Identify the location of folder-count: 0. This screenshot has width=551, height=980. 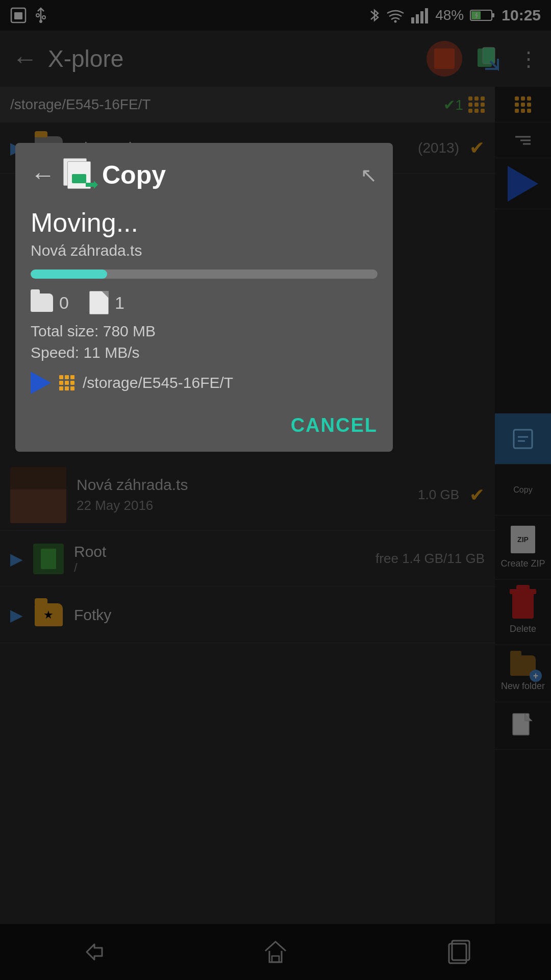
(64, 303).